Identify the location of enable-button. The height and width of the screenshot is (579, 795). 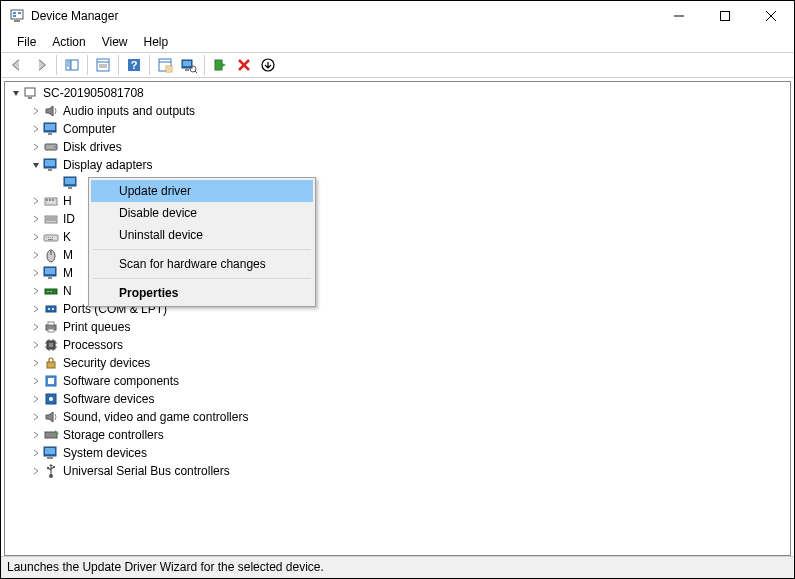
(220, 65).